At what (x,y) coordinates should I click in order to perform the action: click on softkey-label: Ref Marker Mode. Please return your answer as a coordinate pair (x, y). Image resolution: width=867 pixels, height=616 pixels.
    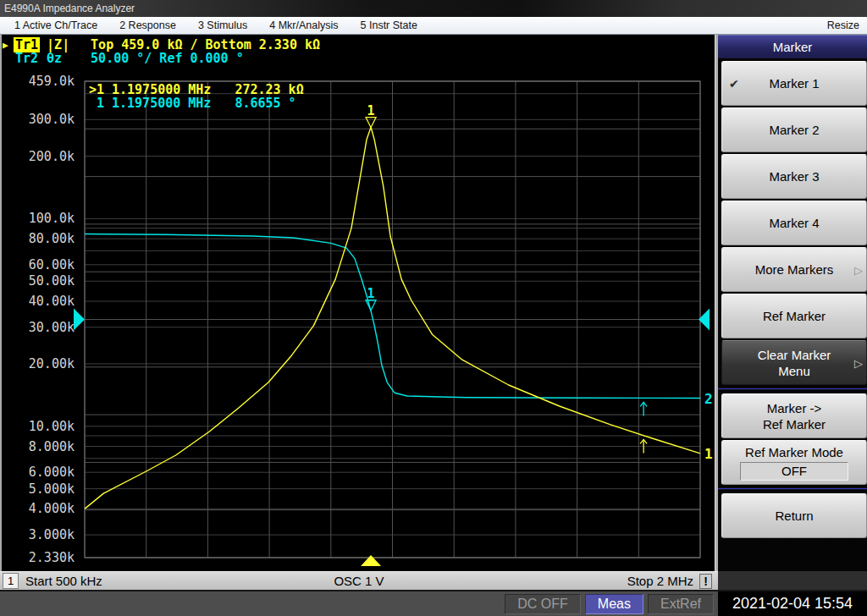
    Looking at the image, I should click on (794, 452).